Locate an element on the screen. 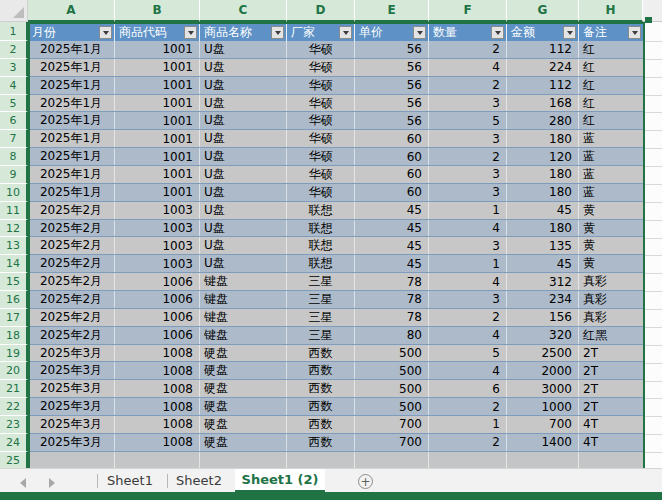 This screenshot has width=662, height=500. row-header-18: 18 is located at coordinates (14, 336).